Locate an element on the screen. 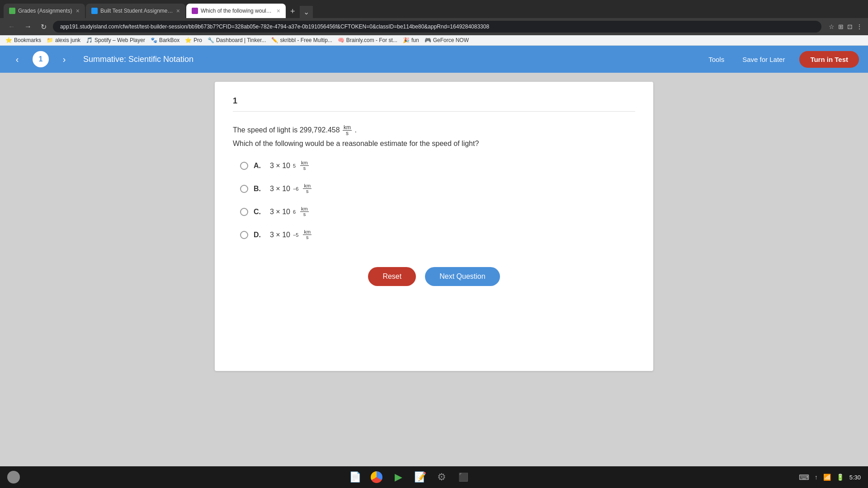 The image size is (868, 488). url-bar: app191.studyisland.com/cfw/test/test-bui… is located at coordinates (437, 27).